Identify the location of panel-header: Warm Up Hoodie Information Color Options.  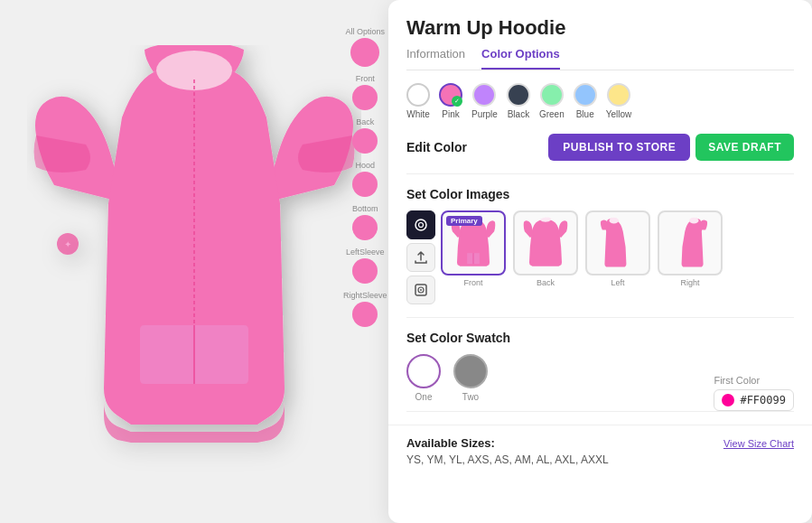
(600, 35).